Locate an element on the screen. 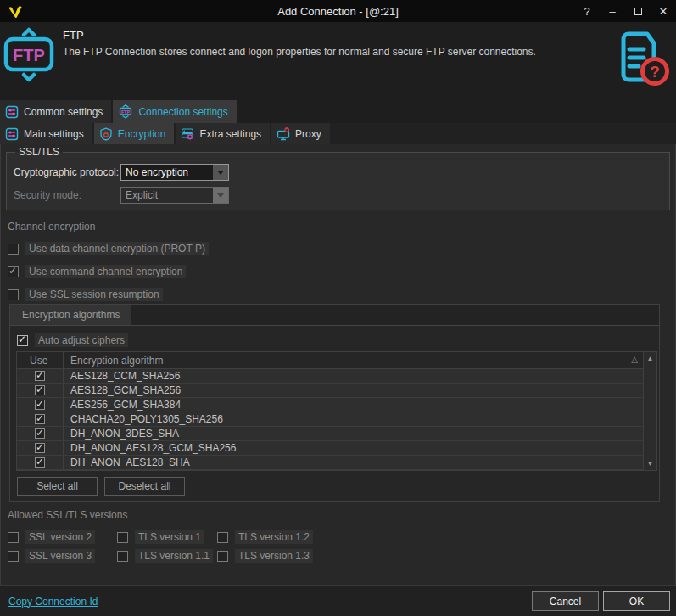 This screenshot has height=616, width=676. copy-connection-id-link: Copy Connection Id is located at coordinates (53, 602).